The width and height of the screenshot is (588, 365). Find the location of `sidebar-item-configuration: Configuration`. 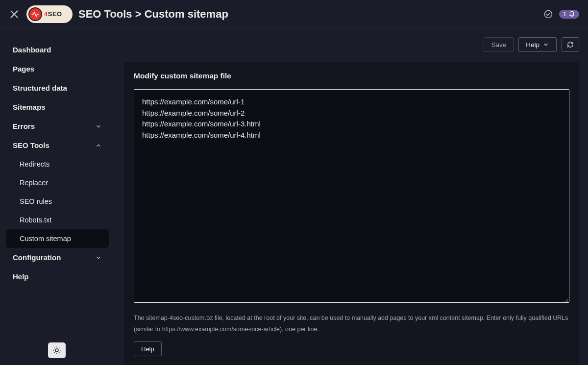

sidebar-item-configuration: Configuration is located at coordinates (57, 258).